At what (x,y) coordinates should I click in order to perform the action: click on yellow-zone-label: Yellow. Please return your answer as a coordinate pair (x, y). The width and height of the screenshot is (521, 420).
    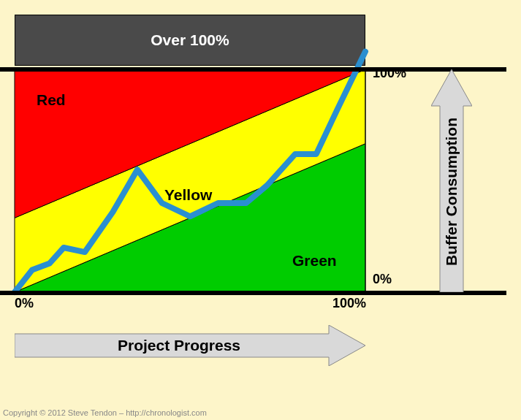
    Looking at the image, I should click on (189, 195).